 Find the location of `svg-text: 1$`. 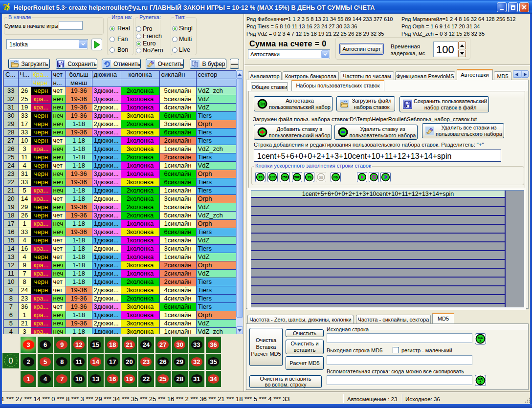

svg-text: 1$ is located at coordinates (309, 177).